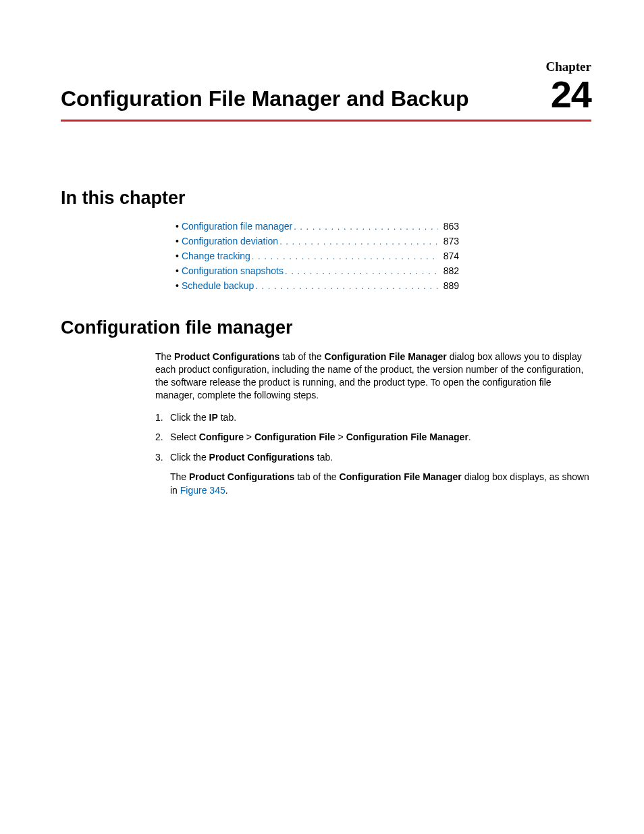  What do you see at coordinates (381, 458) in the screenshot?
I see `step-text: Click the Product Configurations tab.` at bounding box center [381, 458].